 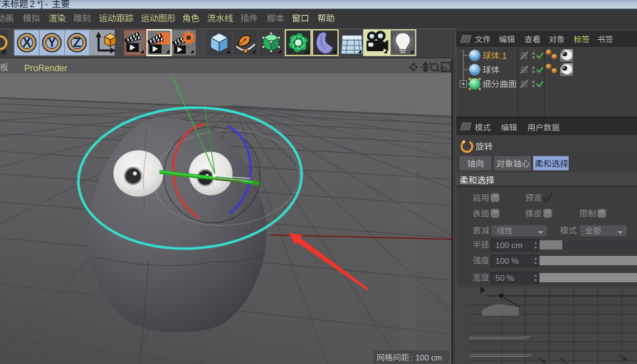 What do you see at coordinates (77, 43) in the screenshot?
I see `svg-text: Z` at bounding box center [77, 43].